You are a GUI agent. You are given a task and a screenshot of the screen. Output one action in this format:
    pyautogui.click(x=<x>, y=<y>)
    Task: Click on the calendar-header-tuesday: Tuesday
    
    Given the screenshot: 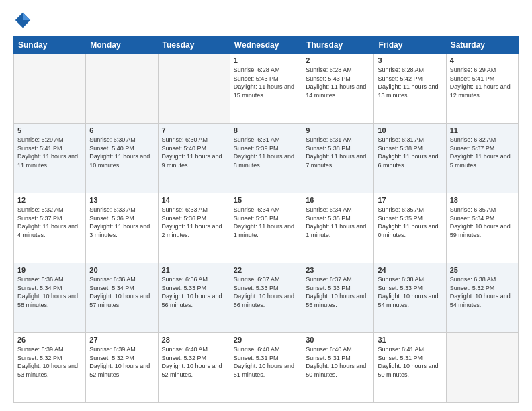 What is the action you would take?
    pyautogui.click(x=193, y=46)
    